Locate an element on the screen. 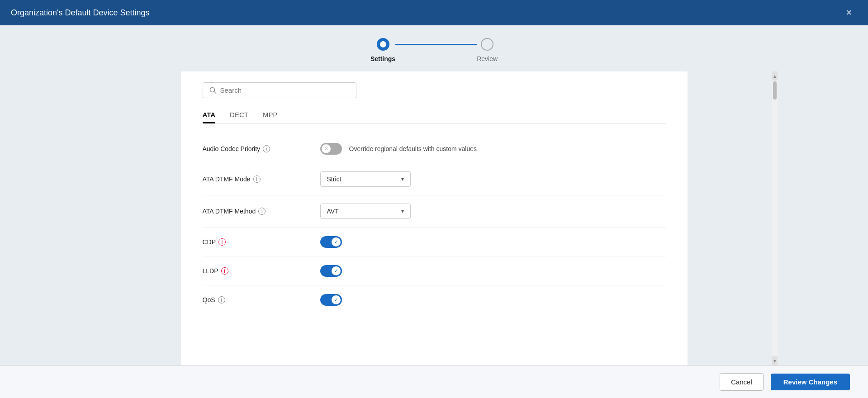  qos-text: QoS is located at coordinates (209, 300).